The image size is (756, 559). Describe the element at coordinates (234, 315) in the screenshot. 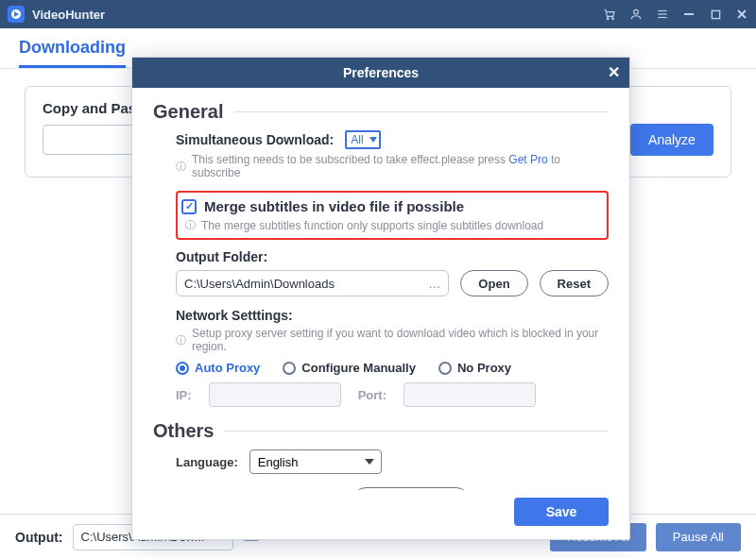

I see `network-settings-label: Network Setttings:` at that location.